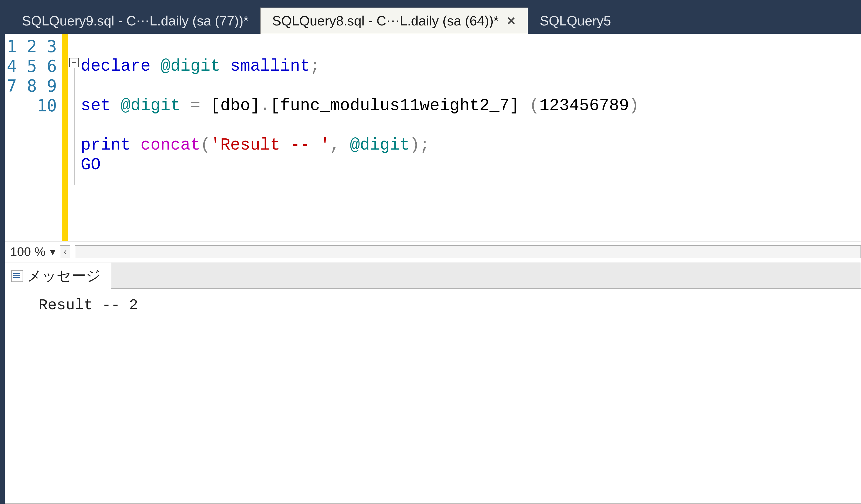  Describe the element at coordinates (65, 252) in the screenshot. I see `scroll-left-button: ‹` at that location.